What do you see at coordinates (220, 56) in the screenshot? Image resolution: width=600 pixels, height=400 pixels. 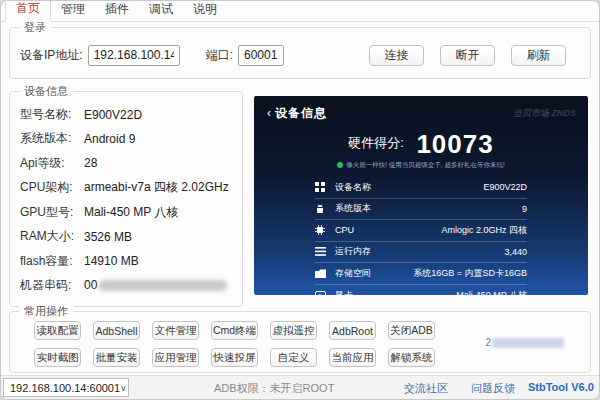 I see `port-label: 端口:` at bounding box center [220, 56].